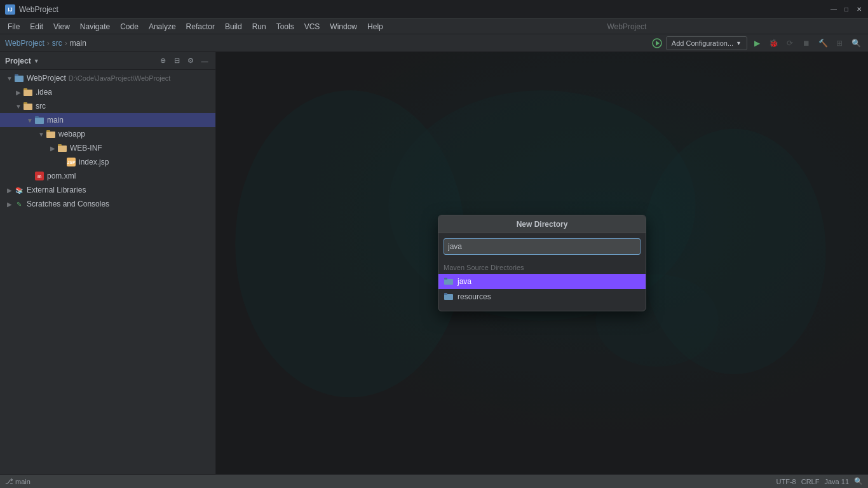 The height and width of the screenshot is (488, 868). I want to click on webproject-folder-icon, so click(19, 78).